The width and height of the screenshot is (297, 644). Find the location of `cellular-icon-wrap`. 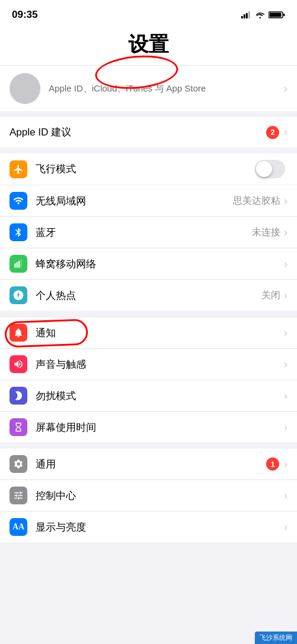

cellular-icon-wrap is located at coordinates (18, 264).